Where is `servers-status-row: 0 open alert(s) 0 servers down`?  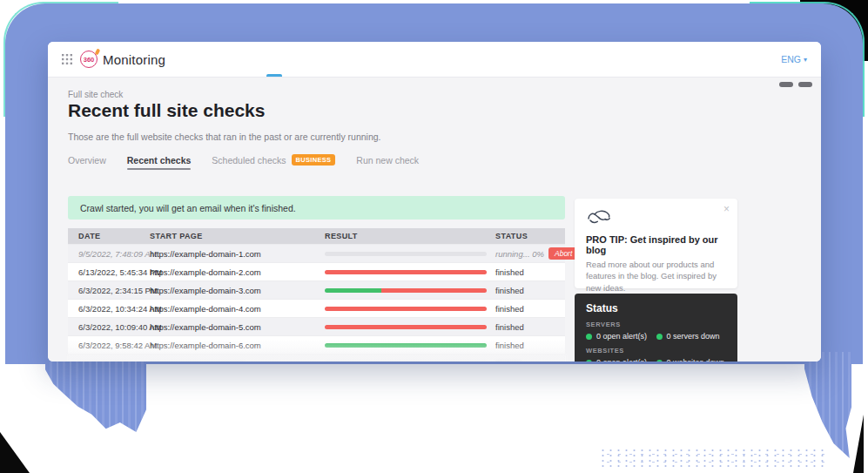
servers-status-row: 0 open alert(s) 0 servers down is located at coordinates (656, 336).